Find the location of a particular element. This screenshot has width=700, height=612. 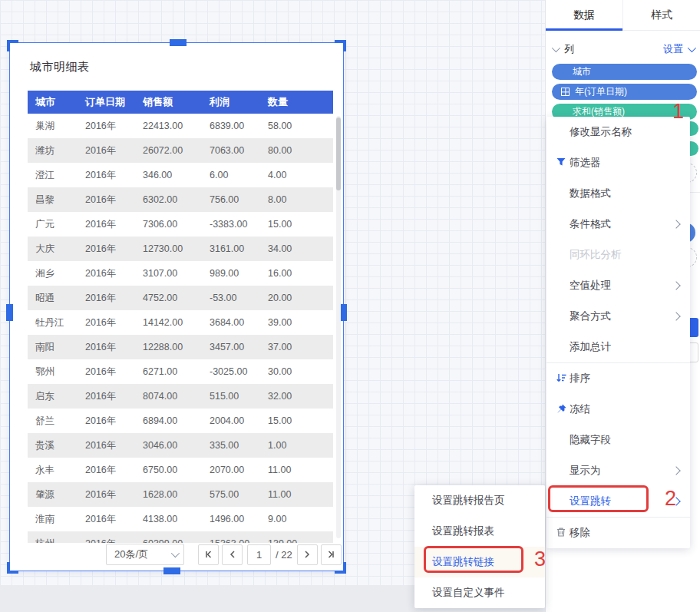

column-header: 订单日期 is located at coordinates (106, 102).